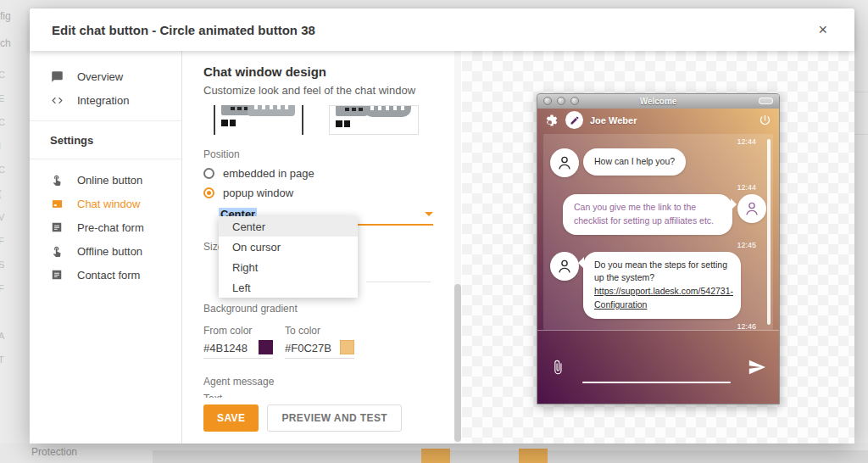 The image size is (868, 463). Describe the element at coordinates (458, 363) in the screenshot. I see `panel-scrollbar-thumb` at that location.